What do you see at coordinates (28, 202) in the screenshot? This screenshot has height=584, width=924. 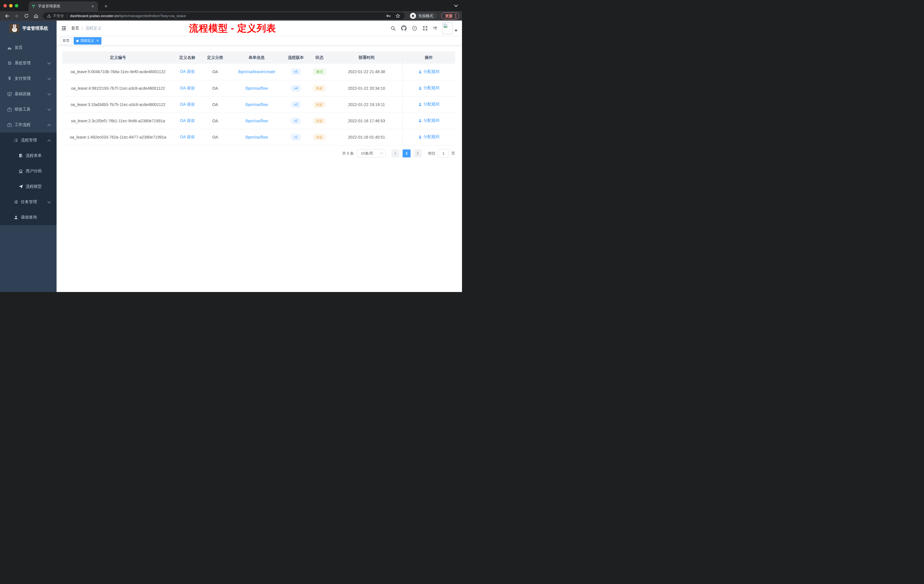 I see `sidebar-item-task-management: 任务管理` at bounding box center [28, 202].